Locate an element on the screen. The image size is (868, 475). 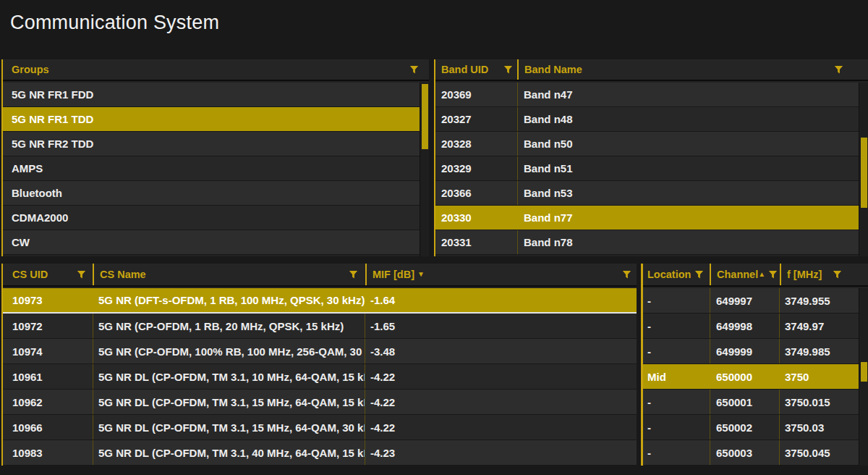
cs-row: 109665G NR DL (CP-OFDM, TM 3.1, 15 MHz, … is located at coordinates (320, 427).